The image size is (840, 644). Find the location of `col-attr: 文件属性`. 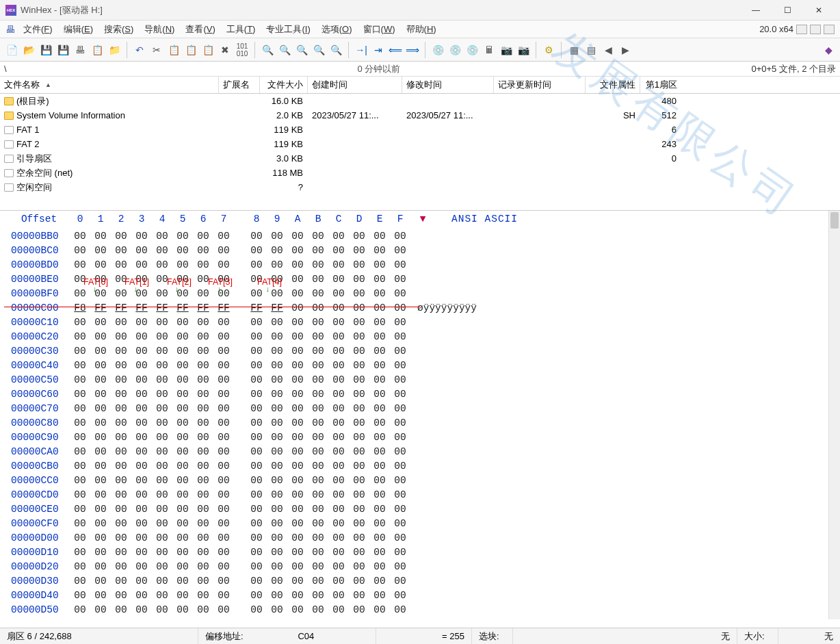

col-attr: 文件属性 is located at coordinates (613, 85).